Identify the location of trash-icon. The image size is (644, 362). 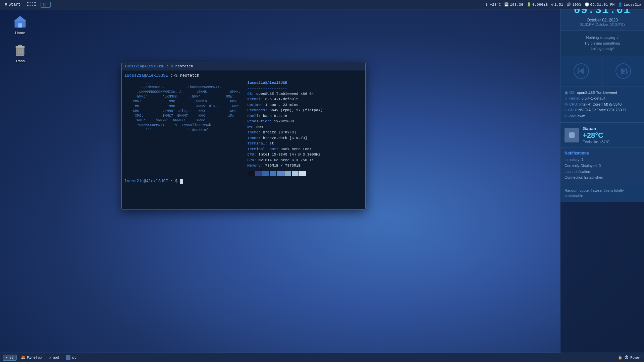
(20, 50).